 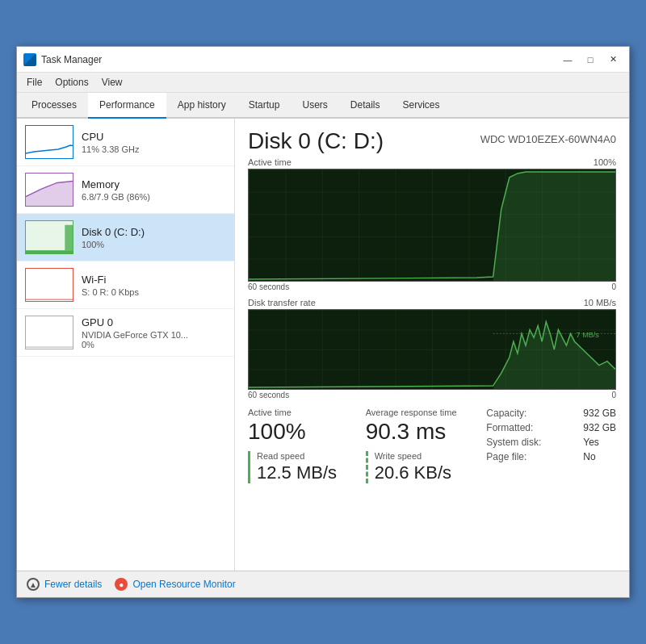 I want to click on system-disk-row: System disk: Yes, so click(x=551, y=442).